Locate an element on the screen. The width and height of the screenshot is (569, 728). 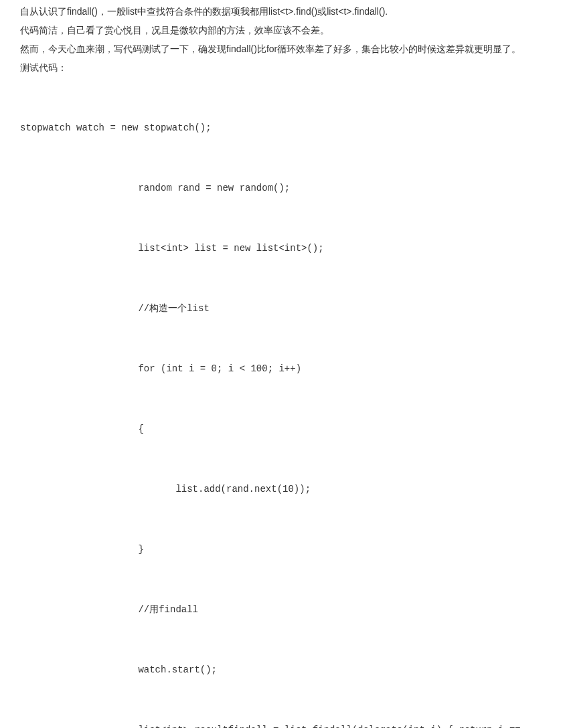
code-line: } is located at coordinates (284, 549).